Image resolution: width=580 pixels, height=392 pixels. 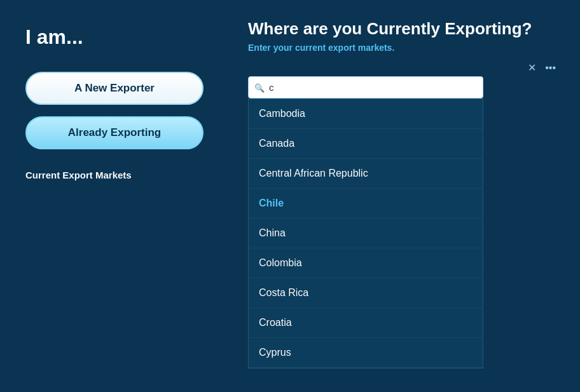 What do you see at coordinates (366, 353) in the screenshot?
I see `list-item: Cyprus` at bounding box center [366, 353].